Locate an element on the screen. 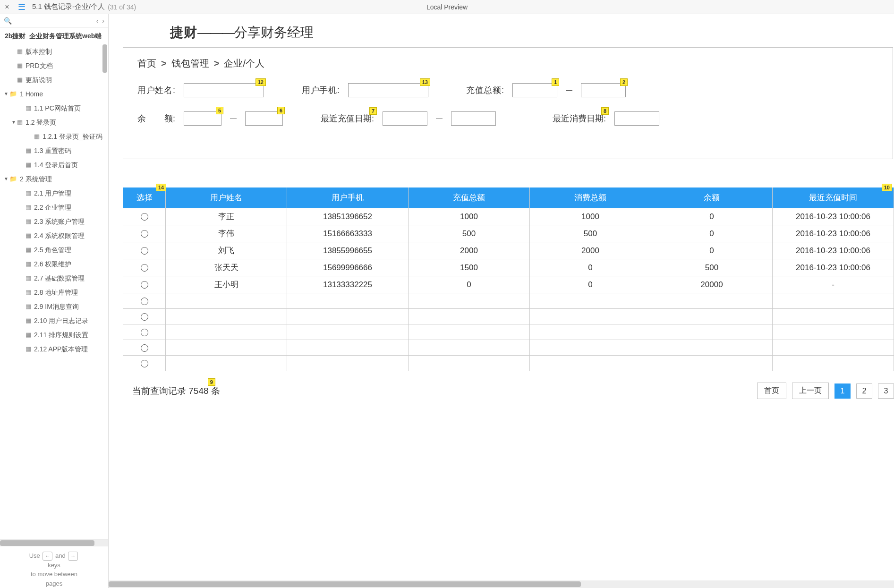 This screenshot has width=894, height=588. tree-item: ▦2.12 APP版本管理 is located at coordinates (54, 349).